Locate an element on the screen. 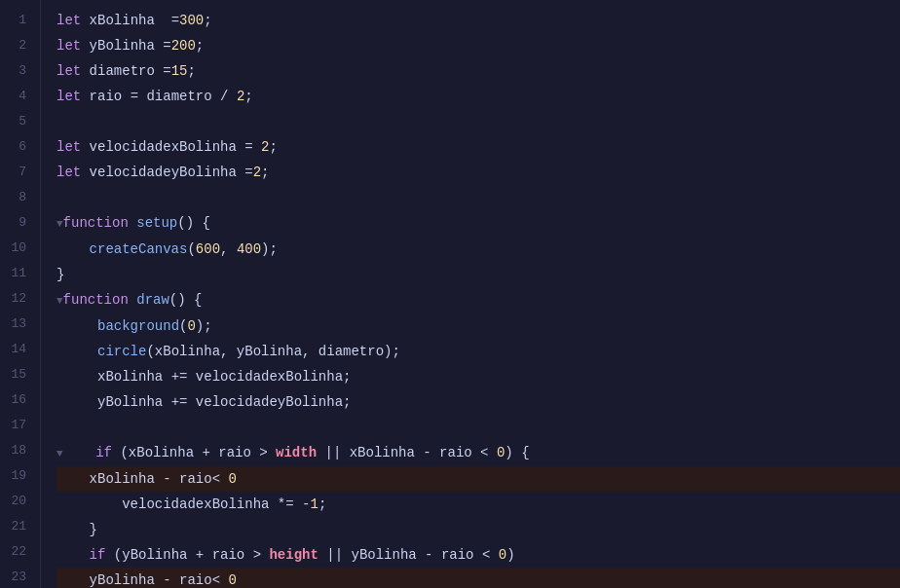 Image resolution: width=900 pixels, height=588 pixels. code-line-18: ▼ if (xBolinha + raio > width || xBolinh… is located at coordinates (478, 454).